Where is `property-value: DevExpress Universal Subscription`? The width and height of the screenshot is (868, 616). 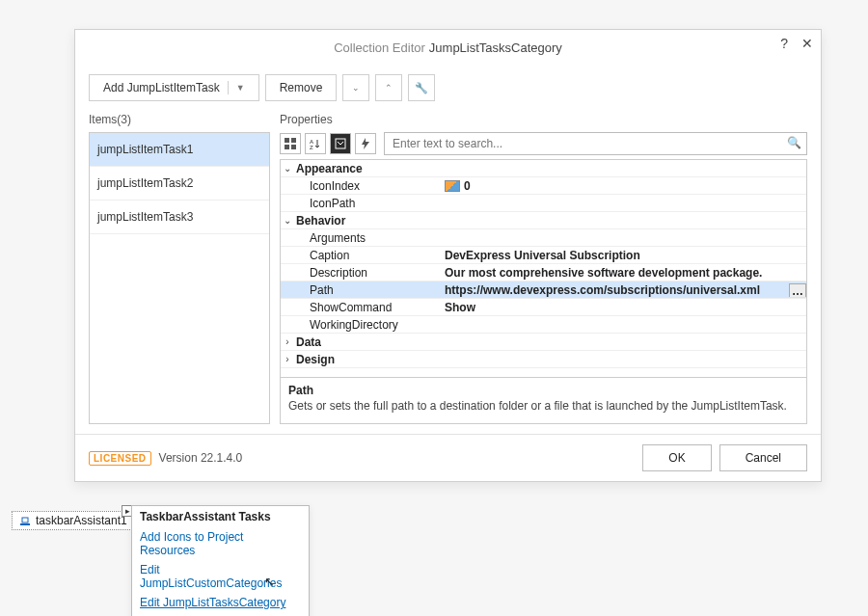
property-value: DevExpress Universal Subscription is located at coordinates (623, 255).